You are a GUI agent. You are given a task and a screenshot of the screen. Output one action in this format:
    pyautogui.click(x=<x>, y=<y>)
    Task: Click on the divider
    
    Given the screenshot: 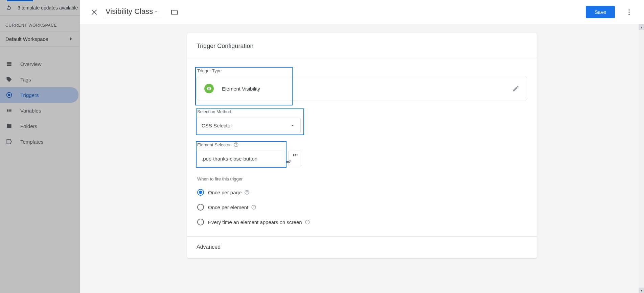 What is the action you would take?
    pyautogui.click(x=362, y=58)
    